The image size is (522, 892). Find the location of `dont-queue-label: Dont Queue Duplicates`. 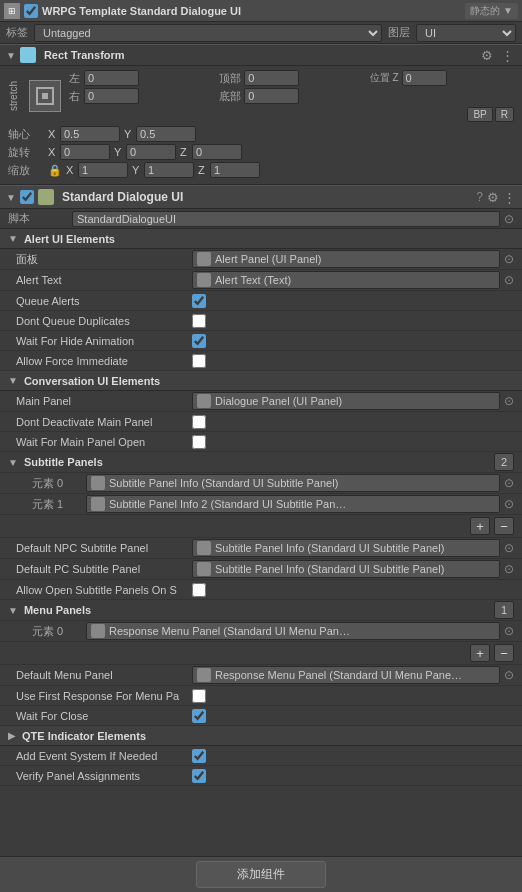

dont-queue-label: Dont Queue Duplicates is located at coordinates (98, 321).